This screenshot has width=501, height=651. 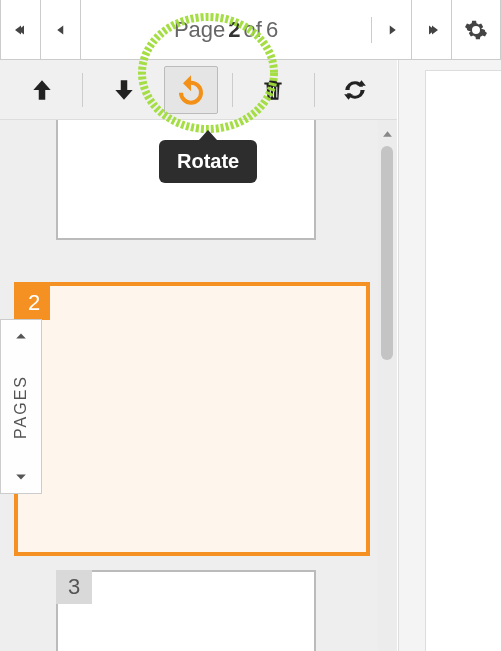 What do you see at coordinates (186, 610) in the screenshot?
I see `page-thumbnail: 3` at bounding box center [186, 610].